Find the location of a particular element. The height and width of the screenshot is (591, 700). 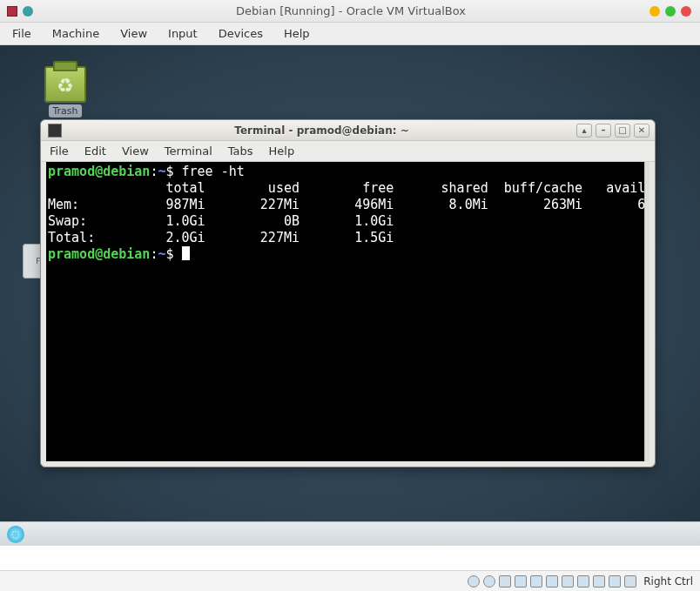

terminal-close-button: ✕ is located at coordinates (642, 131).